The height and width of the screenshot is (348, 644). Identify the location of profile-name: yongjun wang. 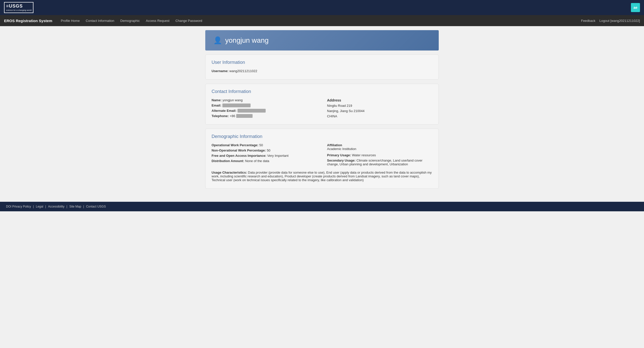
(247, 40).